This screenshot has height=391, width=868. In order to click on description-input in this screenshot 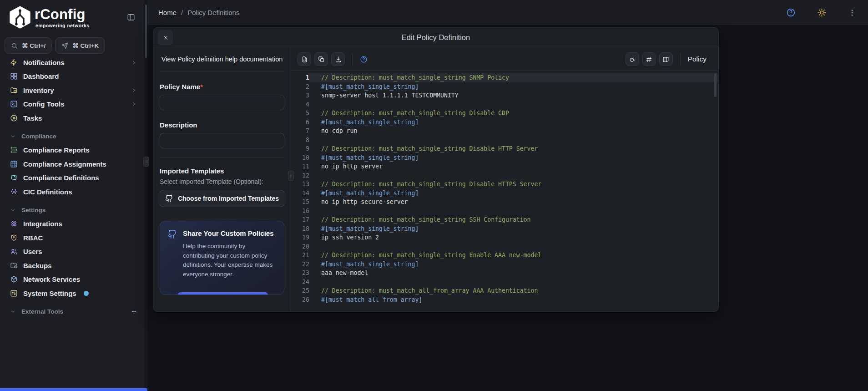, I will do `click(222, 141)`.